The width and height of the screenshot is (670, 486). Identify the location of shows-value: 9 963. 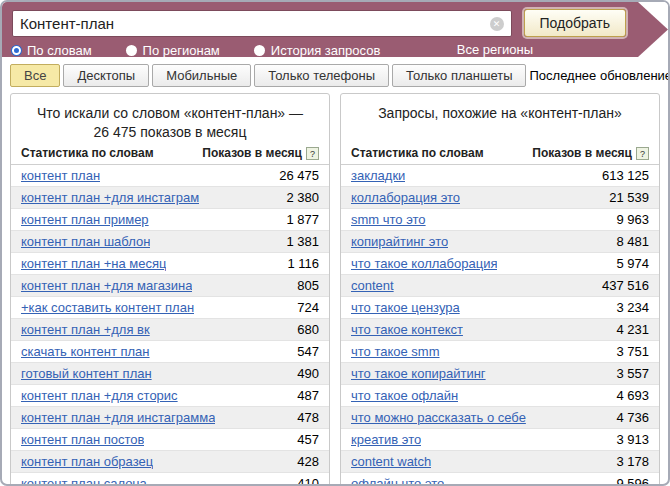
(632, 220).